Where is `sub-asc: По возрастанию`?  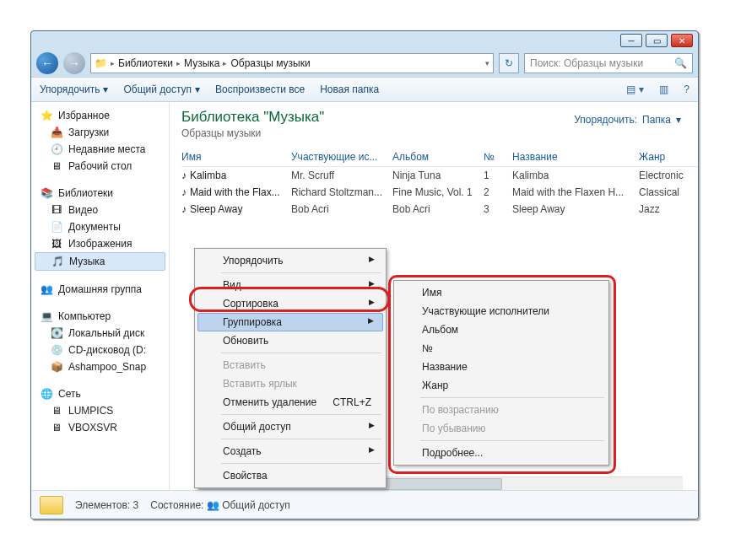
sub-asc: По возрастанию is located at coordinates (501, 410).